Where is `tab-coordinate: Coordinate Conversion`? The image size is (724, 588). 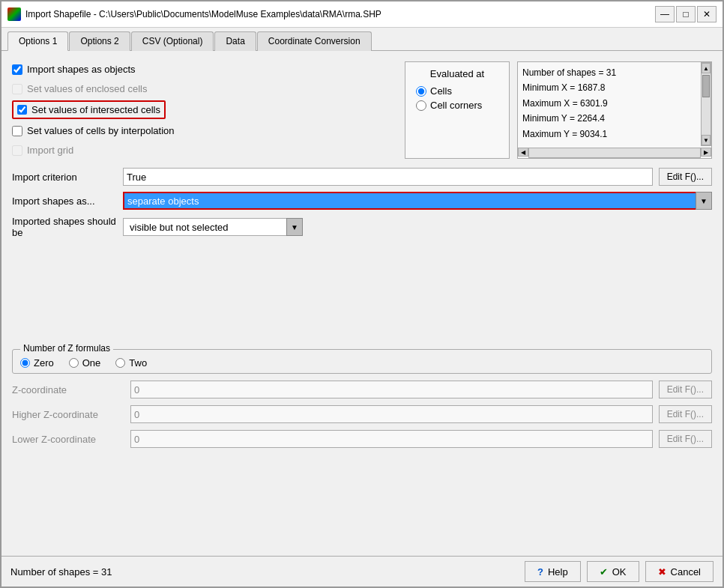 tab-coordinate: Coordinate Conversion is located at coordinates (315, 41).